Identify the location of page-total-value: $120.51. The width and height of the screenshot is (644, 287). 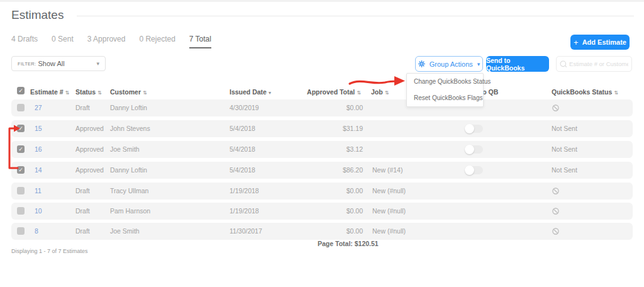
(367, 244).